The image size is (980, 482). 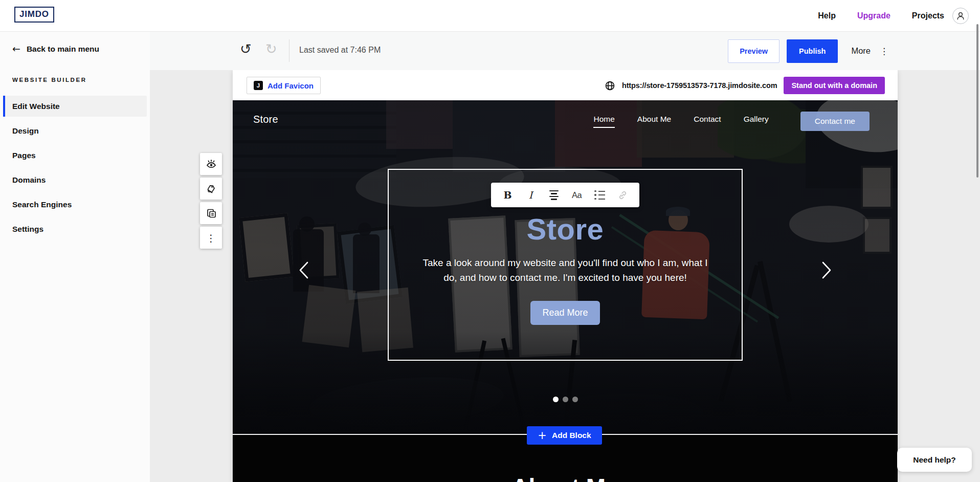 I want to click on jimdo-logo-text: JIMDO, so click(x=34, y=14).